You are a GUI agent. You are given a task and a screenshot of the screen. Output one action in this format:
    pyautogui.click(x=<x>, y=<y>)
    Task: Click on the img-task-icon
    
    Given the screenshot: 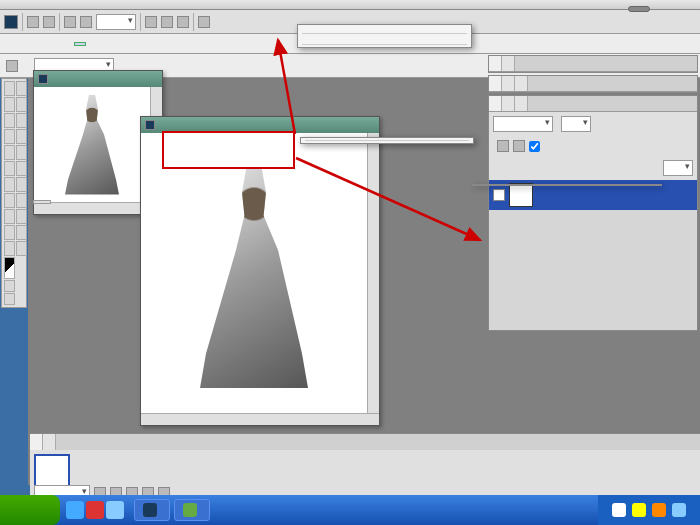 What is the action you would take?
    pyautogui.click(x=190, y=510)
    